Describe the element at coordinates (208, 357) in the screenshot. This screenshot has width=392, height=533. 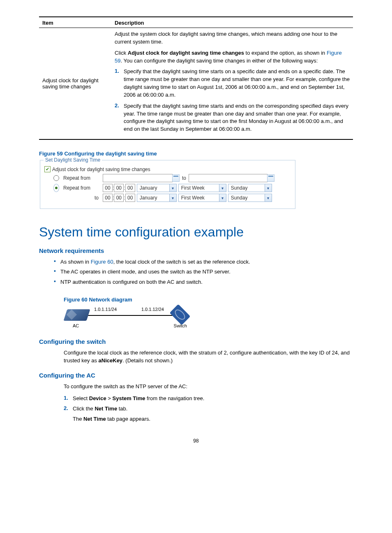
I see `paragraph: Configure the local clock as the referen…` at that location.